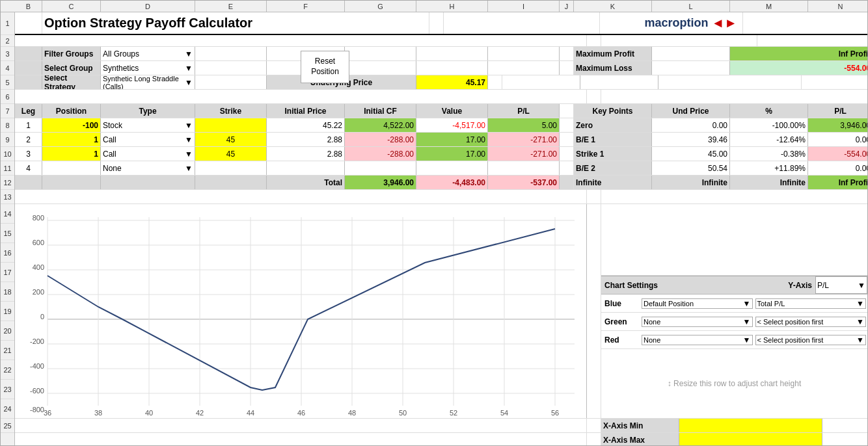 The image size is (868, 446). Describe the element at coordinates (148, 53) in the screenshot. I see `filter-groups-dropdown: All Groups ▼` at that location.